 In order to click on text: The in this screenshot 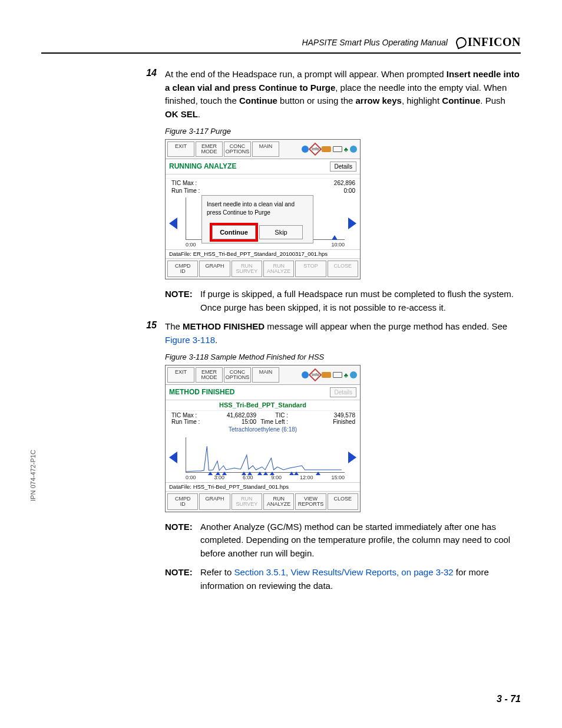, I will do `click(174, 327)`.